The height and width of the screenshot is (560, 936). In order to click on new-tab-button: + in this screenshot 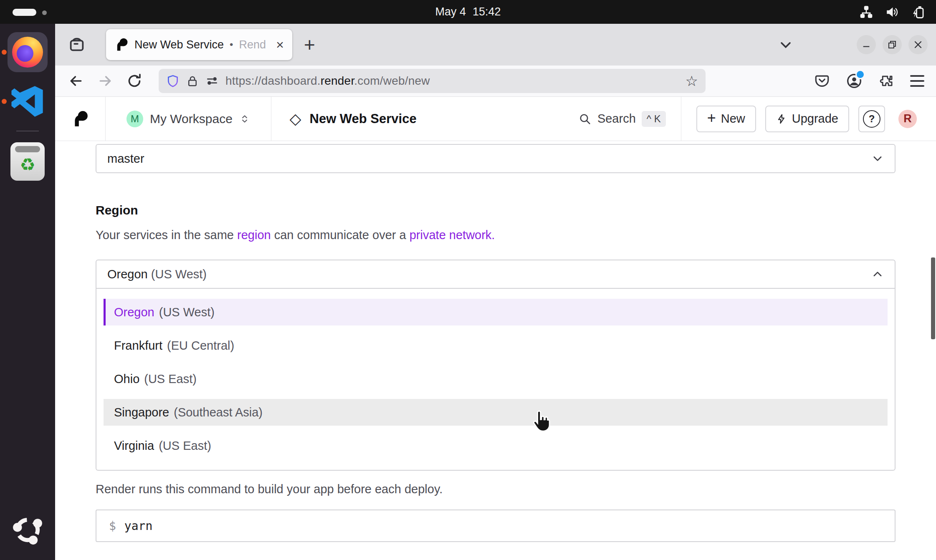, I will do `click(310, 45)`.